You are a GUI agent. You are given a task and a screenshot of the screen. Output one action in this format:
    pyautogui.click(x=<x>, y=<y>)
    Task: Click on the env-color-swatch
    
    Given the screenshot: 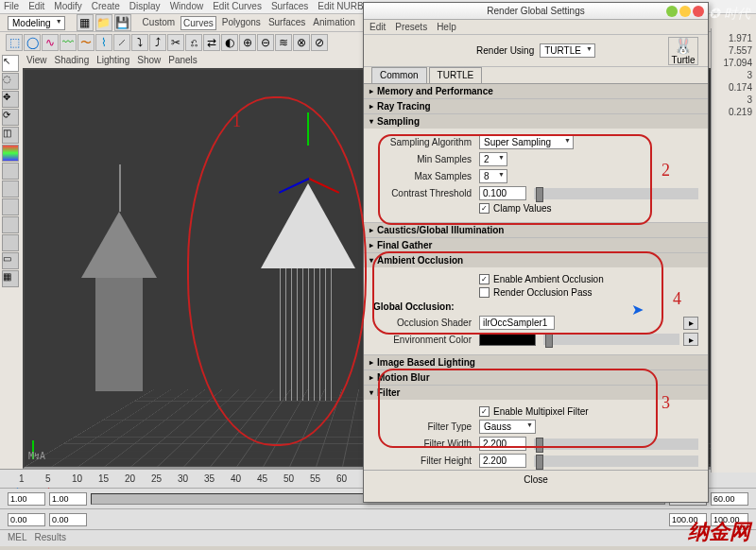 What is the action you would take?
    pyautogui.click(x=507, y=340)
    